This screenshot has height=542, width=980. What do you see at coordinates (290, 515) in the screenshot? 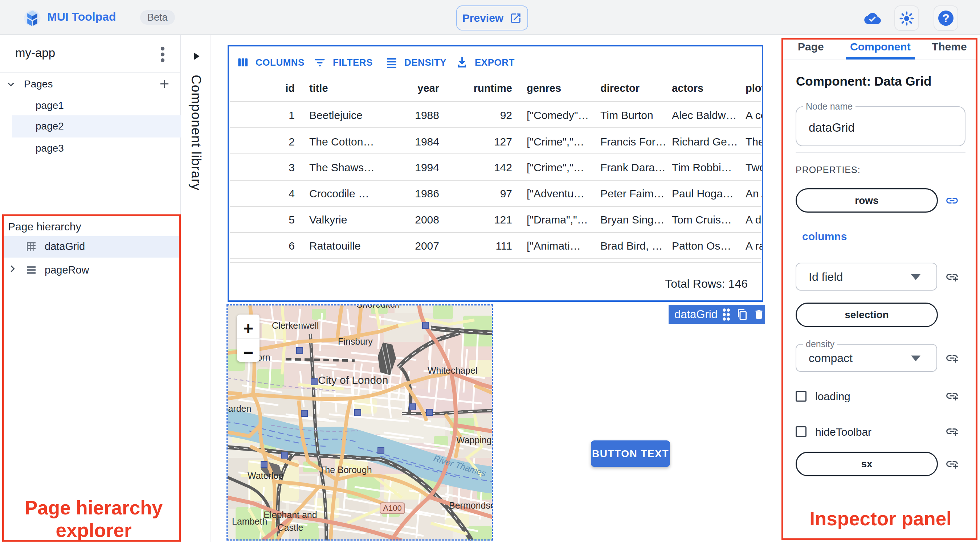
I see `svg-text: Elephant and` at bounding box center [290, 515].